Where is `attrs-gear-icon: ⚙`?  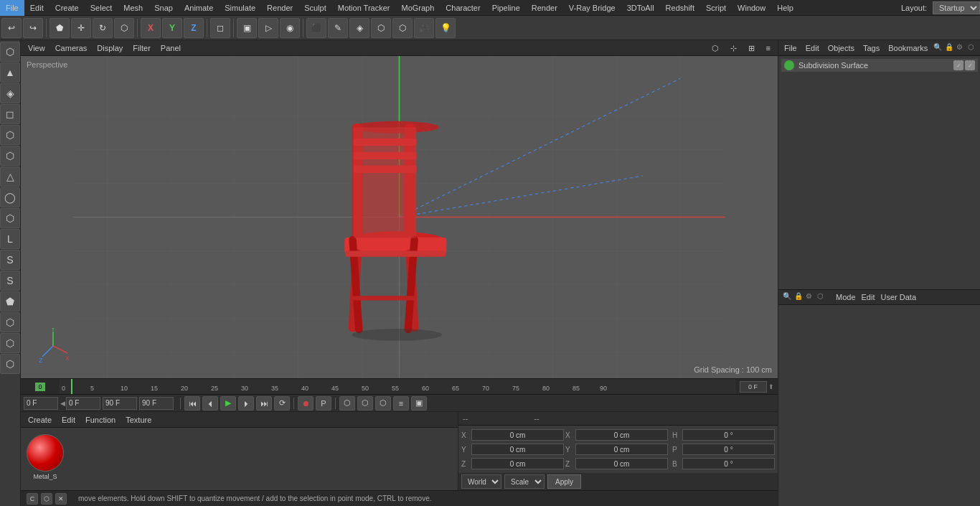
attrs-gear-icon: ⚙ is located at coordinates (811, 297).